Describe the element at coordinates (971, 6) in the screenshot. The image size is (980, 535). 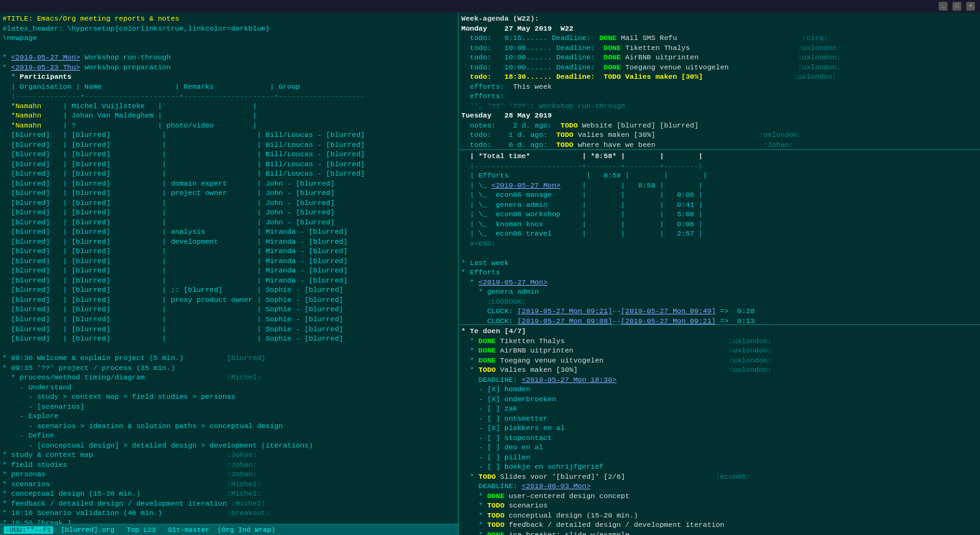
I see `close-btn: ×` at that location.